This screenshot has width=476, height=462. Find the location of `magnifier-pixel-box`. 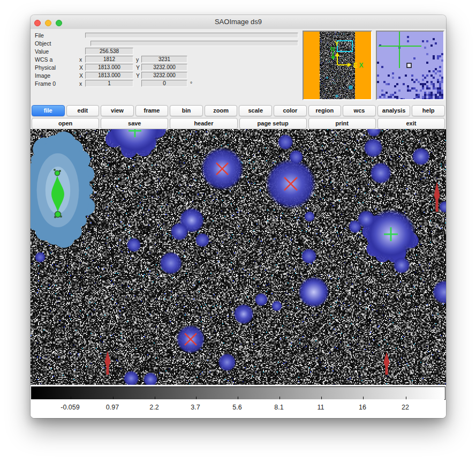

magnifier-pixel-box is located at coordinates (409, 65).